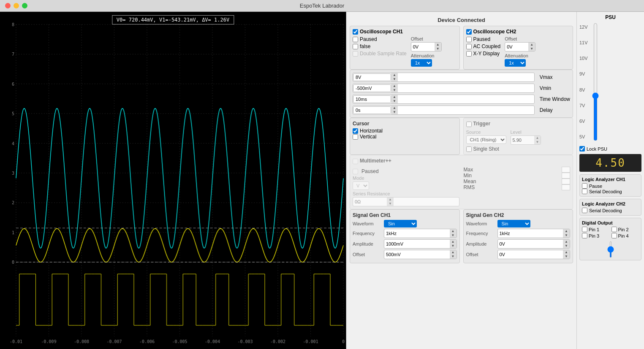 Image resolution: width=644 pixels, height=349 pixels. I want to click on pin3-row: Pin 3, so click(596, 235).